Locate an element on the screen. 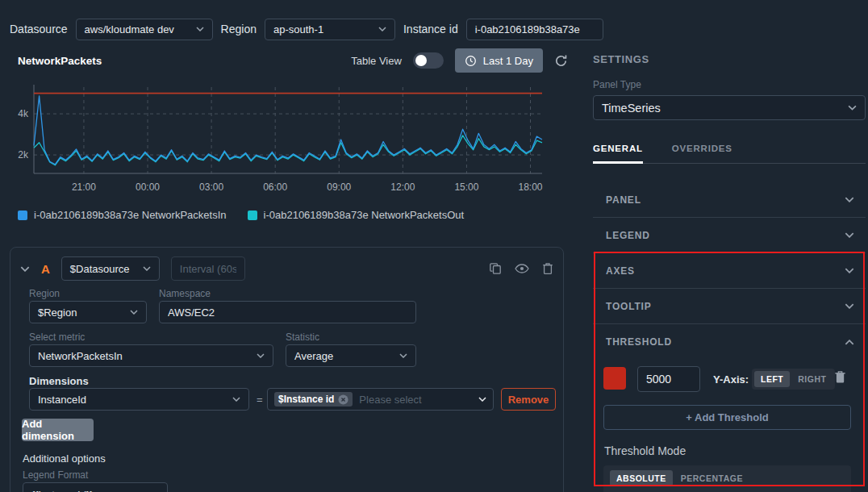 This screenshot has height=492, width=868. clock-icon is located at coordinates (471, 61).